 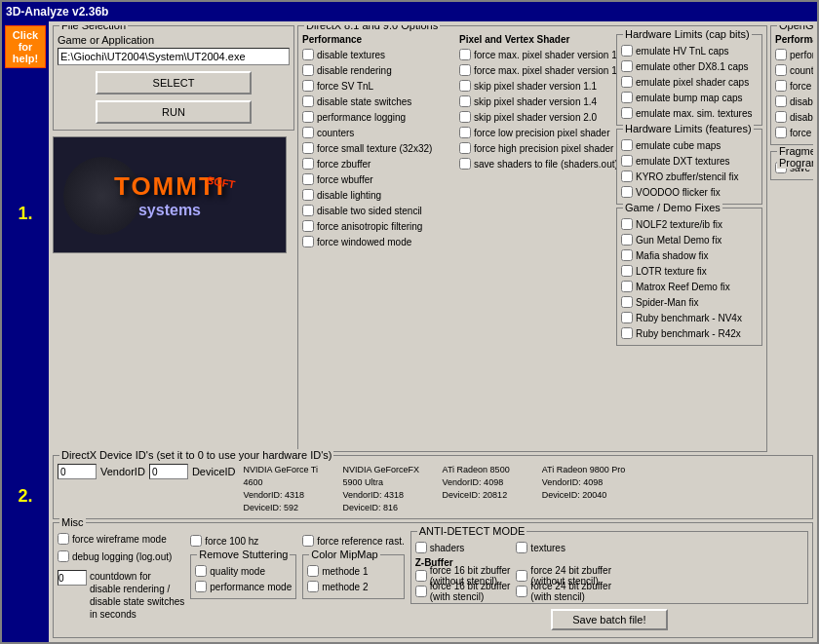 I want to click on cb-ogl-dis-tex: disable textures, so click(x=794, y=101).